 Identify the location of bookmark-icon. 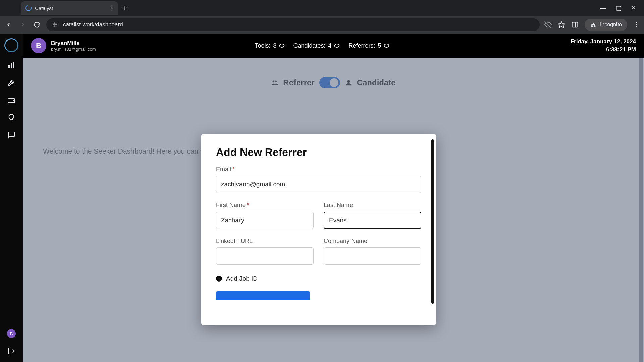
(561, 25).